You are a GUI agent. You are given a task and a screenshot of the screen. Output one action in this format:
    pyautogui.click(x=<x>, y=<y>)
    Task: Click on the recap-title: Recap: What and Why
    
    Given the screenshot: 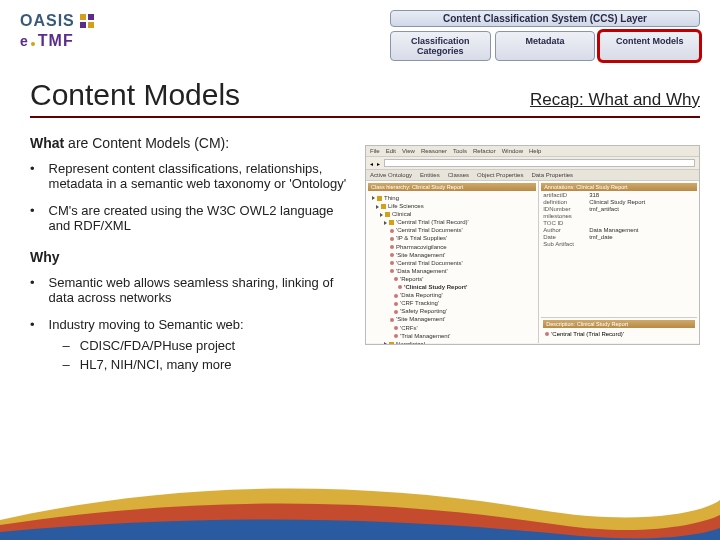 What is the action you would take?
    pyautogui.click(x=615, y=100)
    